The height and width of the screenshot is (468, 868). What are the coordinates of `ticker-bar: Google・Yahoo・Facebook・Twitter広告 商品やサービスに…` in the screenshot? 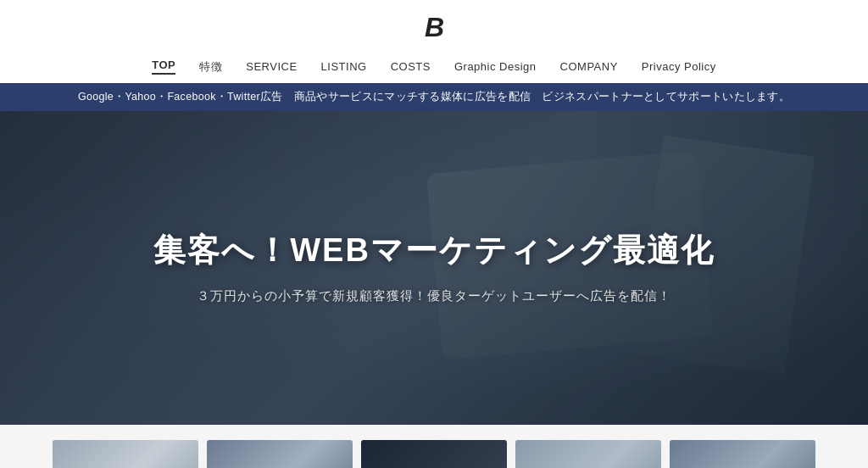 It's located at (434, 97).